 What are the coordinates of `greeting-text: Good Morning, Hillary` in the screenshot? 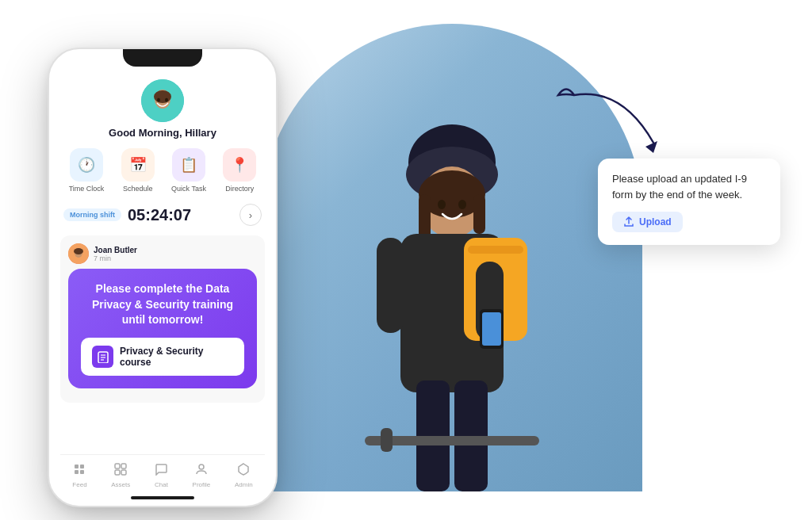 It's located at (163, 133).